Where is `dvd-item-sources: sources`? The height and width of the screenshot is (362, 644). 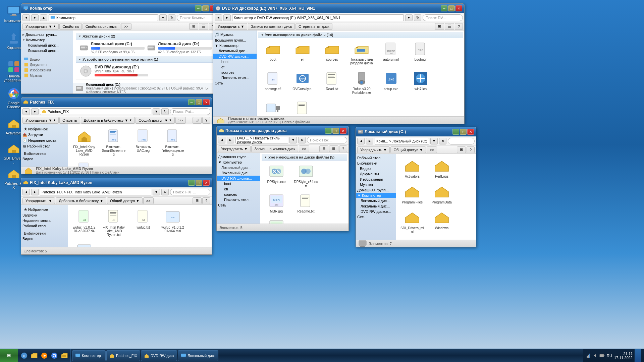
dvd-item-sources: sources is located at coordinates (332, 53).